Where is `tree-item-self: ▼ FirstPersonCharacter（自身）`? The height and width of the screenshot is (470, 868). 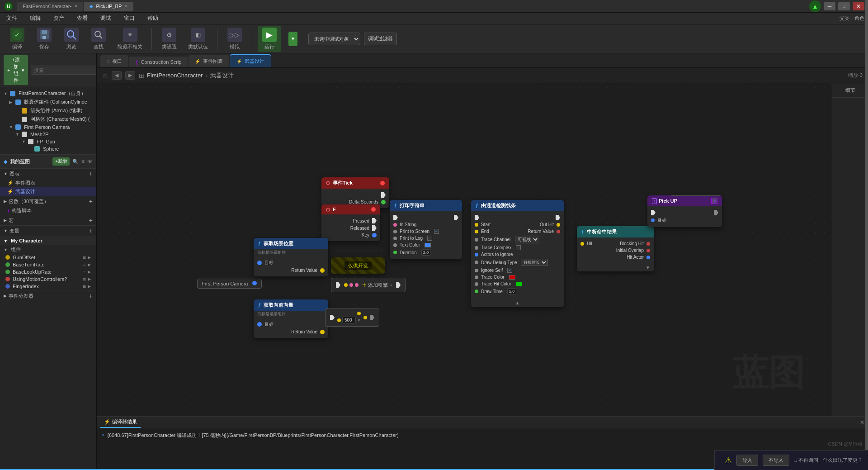 tree-item-self: ▼ FirstPersonCharacter（自身） is located at coordinates (48, 93).